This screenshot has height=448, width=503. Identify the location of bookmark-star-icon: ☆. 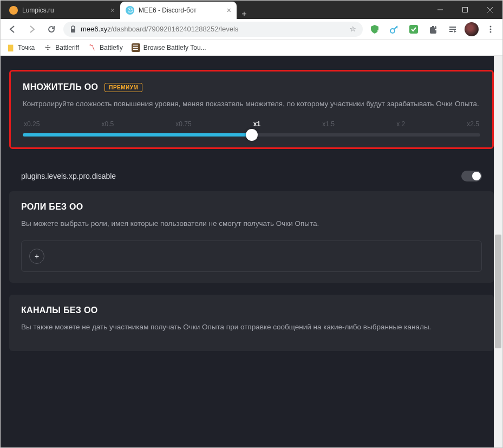
(353, 29).